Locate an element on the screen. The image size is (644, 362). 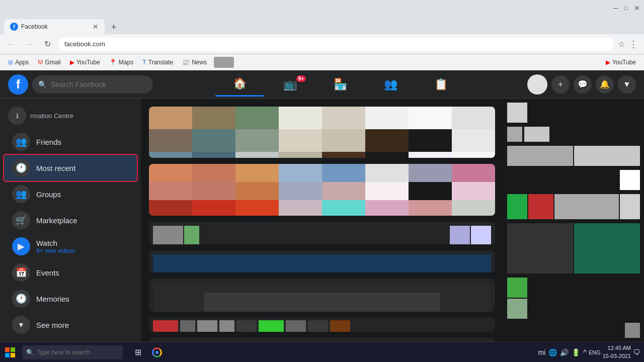
nav-video: 📺 9+ is located at coordinates (290, 84).